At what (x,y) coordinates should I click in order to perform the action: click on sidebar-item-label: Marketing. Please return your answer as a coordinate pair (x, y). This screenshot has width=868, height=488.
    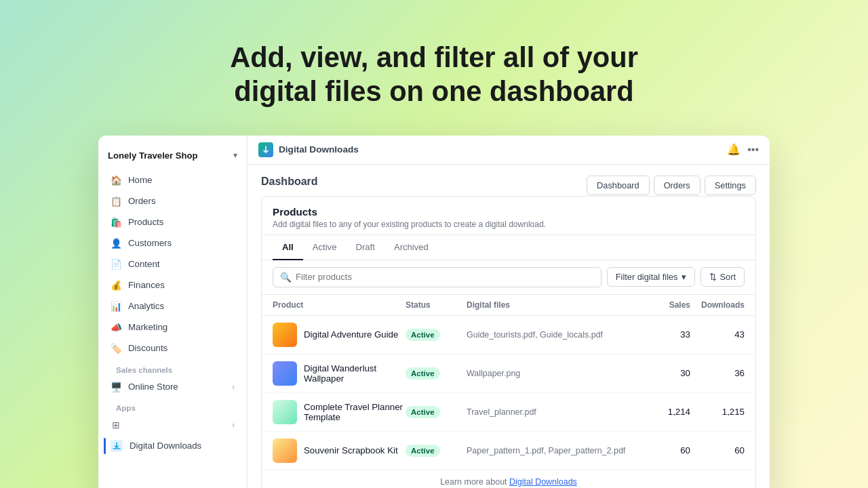
    Looking at the image, I should click on (148, 327).